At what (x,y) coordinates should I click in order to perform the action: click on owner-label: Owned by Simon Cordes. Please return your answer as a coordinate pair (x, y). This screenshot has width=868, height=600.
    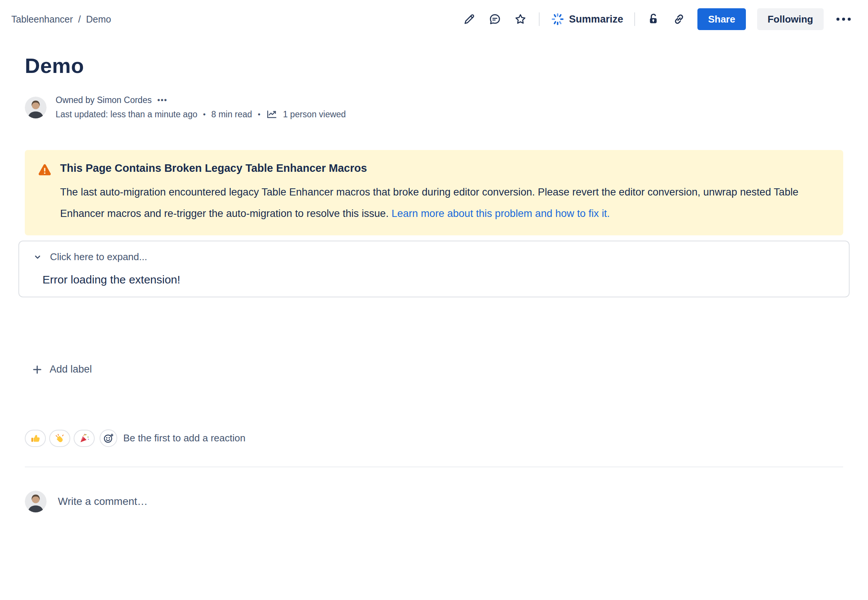
    Looking at the image, I should click on (104, 100).